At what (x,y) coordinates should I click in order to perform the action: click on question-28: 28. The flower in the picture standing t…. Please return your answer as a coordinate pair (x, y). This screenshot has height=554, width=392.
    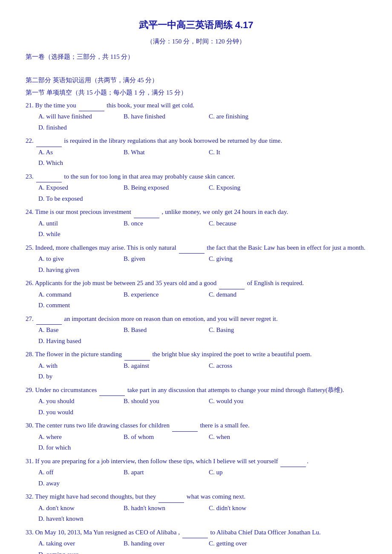
    Looking at the image, I should click on (196, 366).